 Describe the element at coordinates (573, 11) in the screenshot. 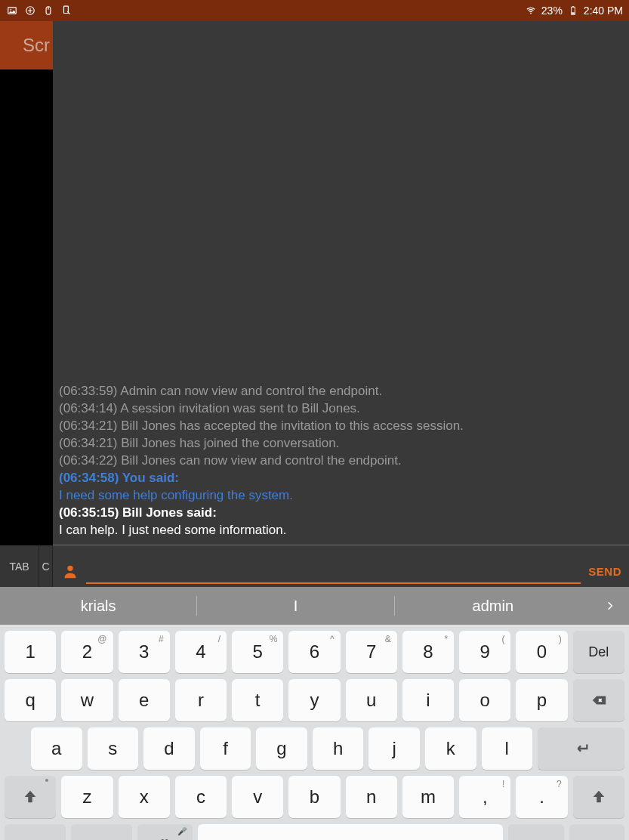

I see `battery-icon` at that location.